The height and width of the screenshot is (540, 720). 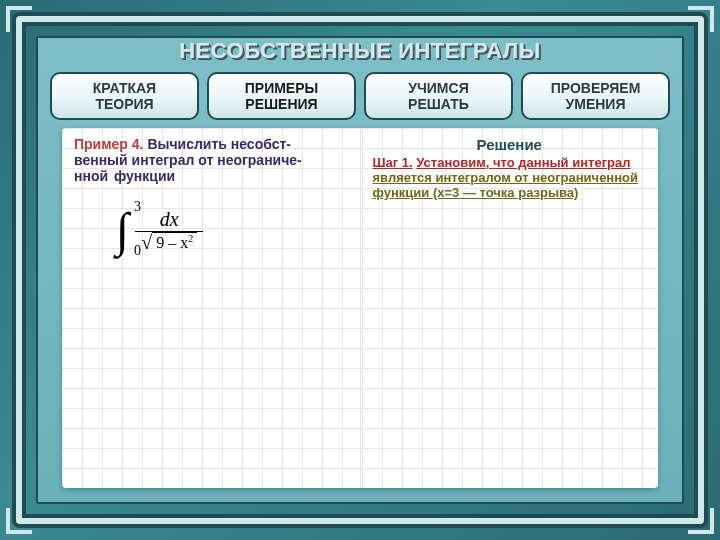 What do you see at coordinates (169, 230) in the screenshot?
I see `fraction: dx √ 9 – x2` at bounding box center [169, 230].